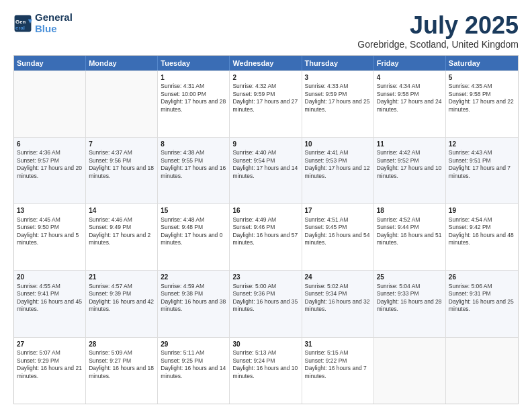 The height and width of the screenshot is (411, 532). What do you see at coordinates (338, 172) in the screenshot?
I see `daylight-text: Daylight: 17 hours and 12 minutes.` at bounding box center [338, 172].